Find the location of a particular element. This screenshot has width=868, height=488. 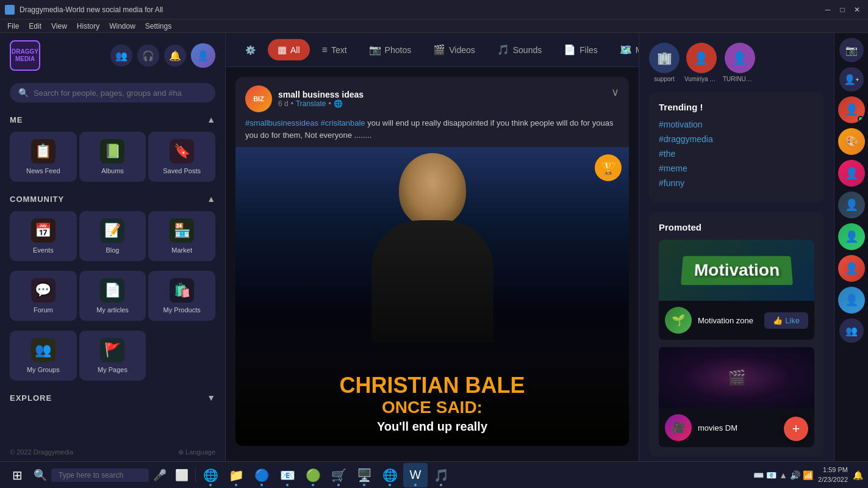

menu-history: History is located at coordinates (88, 26).